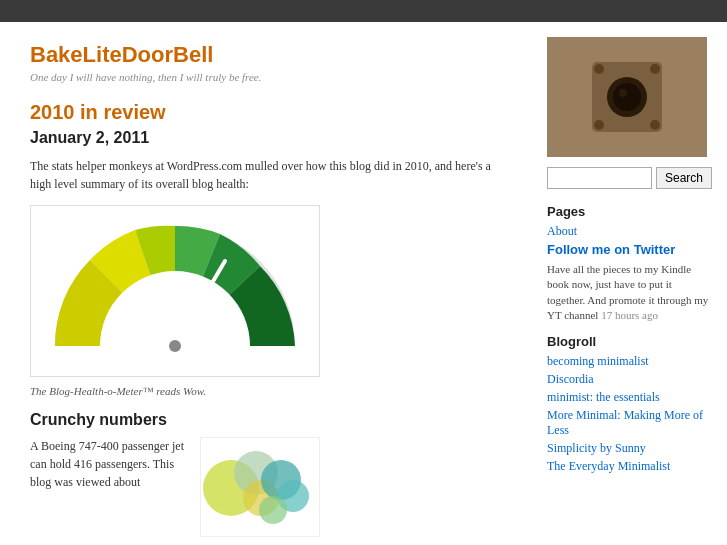 The width and height of the screenshot is (727, 545). Describe the element at coordinates (271, 138) in the screenshot. I see `post-date: January 2, 2011` at that location.